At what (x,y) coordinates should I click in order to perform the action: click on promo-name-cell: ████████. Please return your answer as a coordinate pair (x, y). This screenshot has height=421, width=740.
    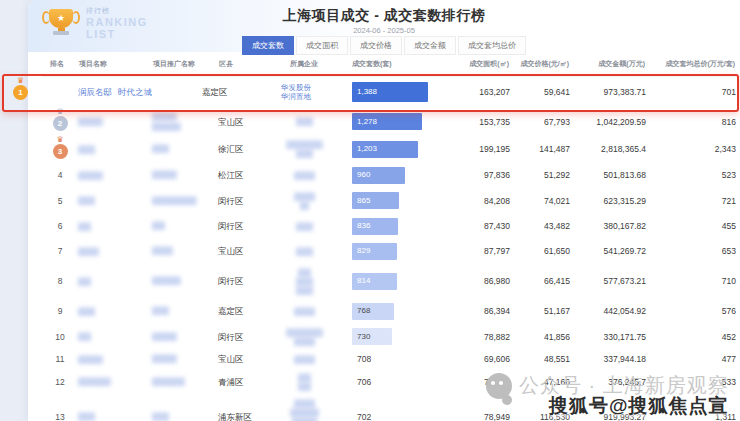
    Looking at the image, I should click on (185, 382).